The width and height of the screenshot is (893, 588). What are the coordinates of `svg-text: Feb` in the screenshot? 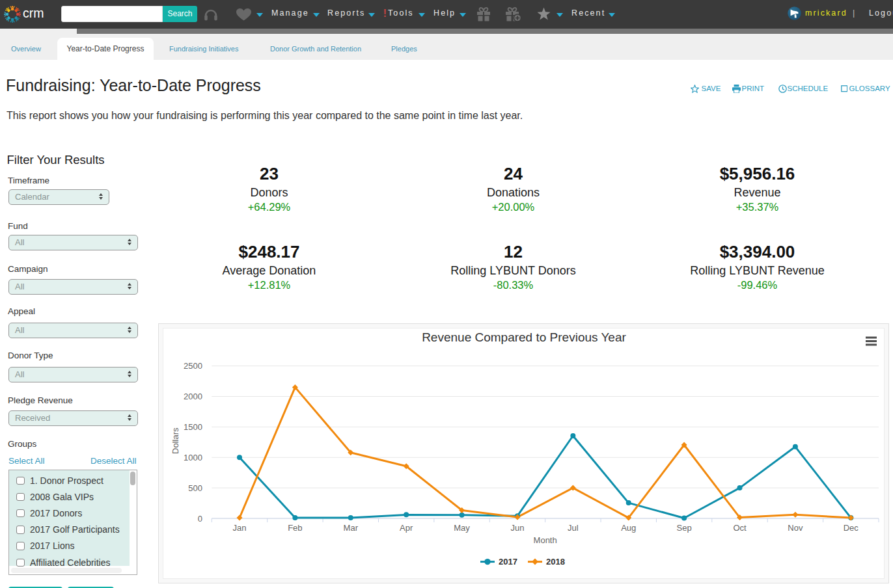 It's located at (295, 528).